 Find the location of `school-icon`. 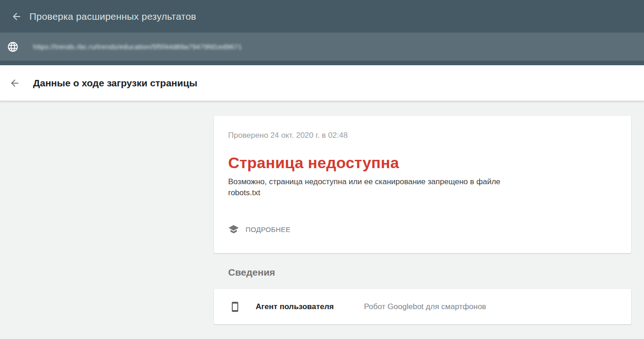

school-icon is located at coordinates (234, 229).